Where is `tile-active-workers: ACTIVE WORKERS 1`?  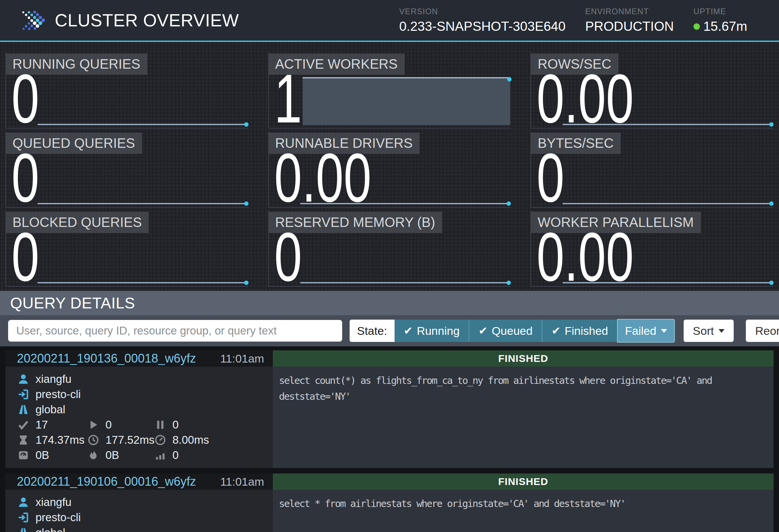
tile-active-workers: ACTIVE WORKERS 1 is located at coordinates (390, 90).